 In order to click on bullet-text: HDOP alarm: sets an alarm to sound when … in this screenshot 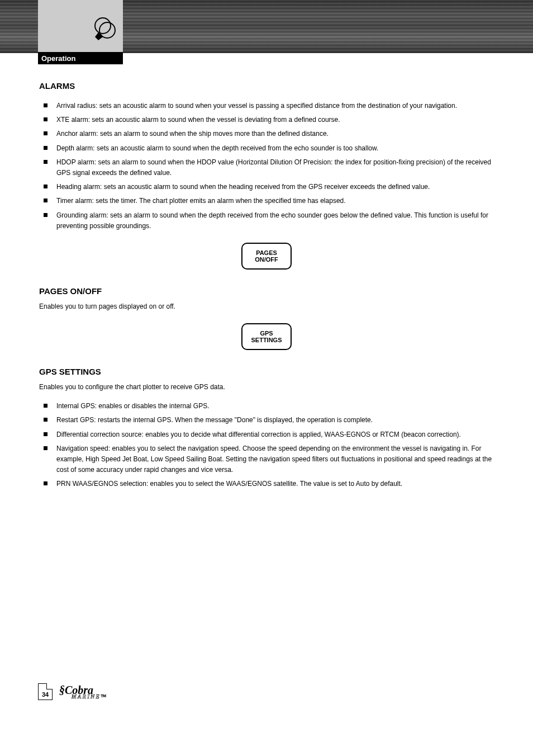, I will do `click(275, 168)`.